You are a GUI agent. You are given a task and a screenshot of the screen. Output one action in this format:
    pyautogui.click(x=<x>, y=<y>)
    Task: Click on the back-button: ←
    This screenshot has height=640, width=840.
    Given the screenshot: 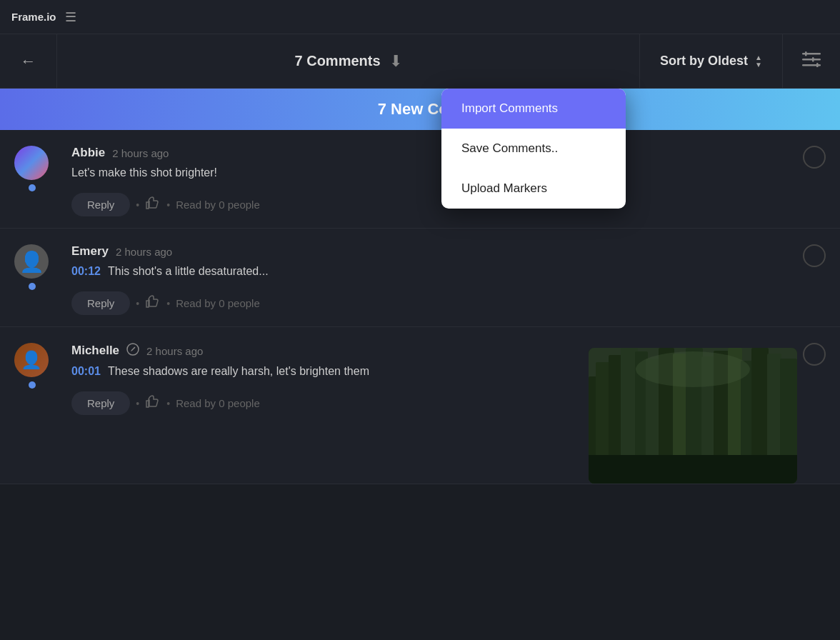 What is the action you would take?
    pyautogui.click(x=29, y=61)
    